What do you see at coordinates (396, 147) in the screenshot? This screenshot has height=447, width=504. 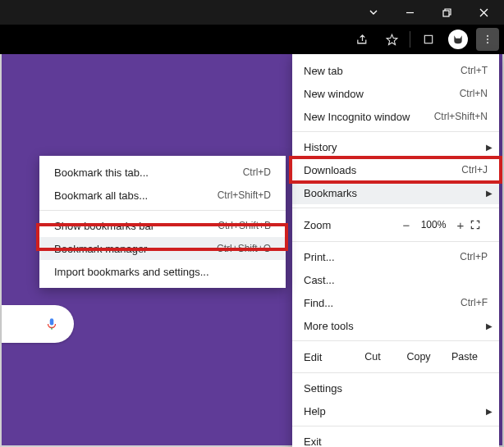 I see `menu-history: History▶` at bounding box center [396, 147].